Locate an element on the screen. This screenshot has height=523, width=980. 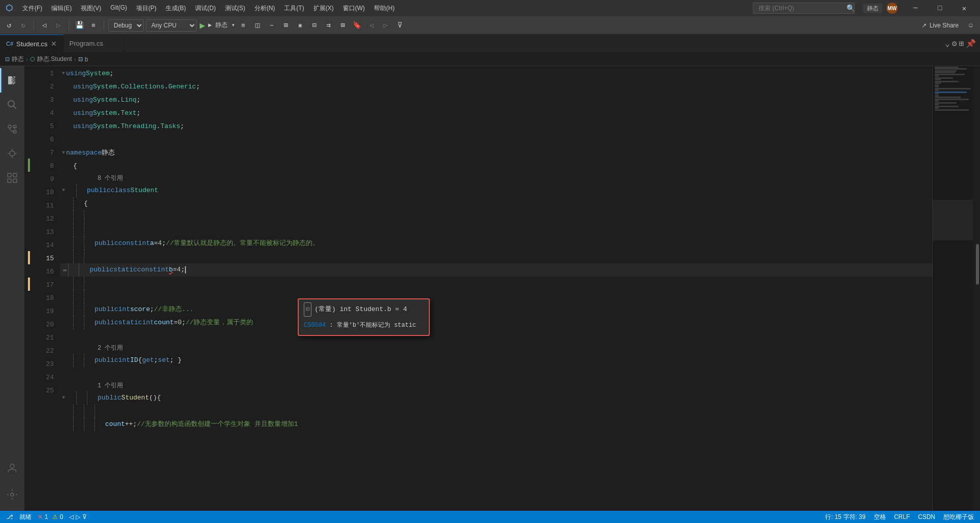
ln-22: 22 is located at coordinates (44, 351).